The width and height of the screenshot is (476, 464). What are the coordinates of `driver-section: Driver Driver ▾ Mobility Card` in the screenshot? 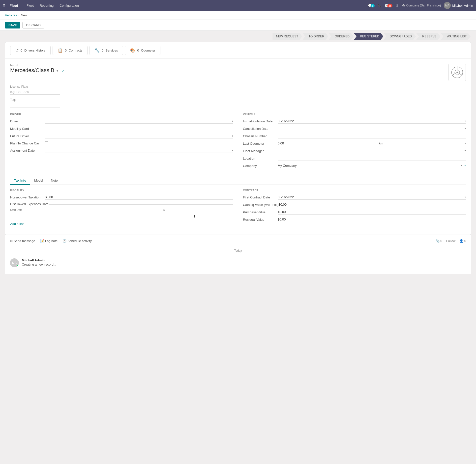 It's located at (121, 142).